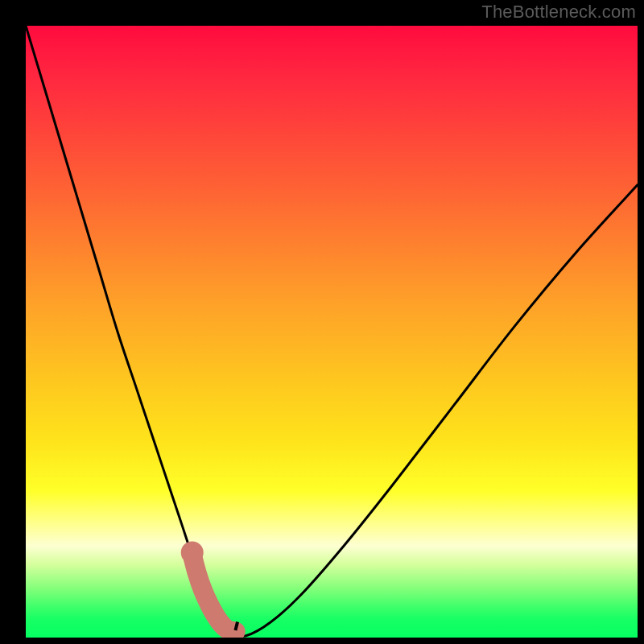 The height and width of the screenshot is (644, 644). What do you see at coordinates (559, 12) in the screenshot?
I see `watermark-text: TheBottleneck.com` at bounding box center [559, 12].